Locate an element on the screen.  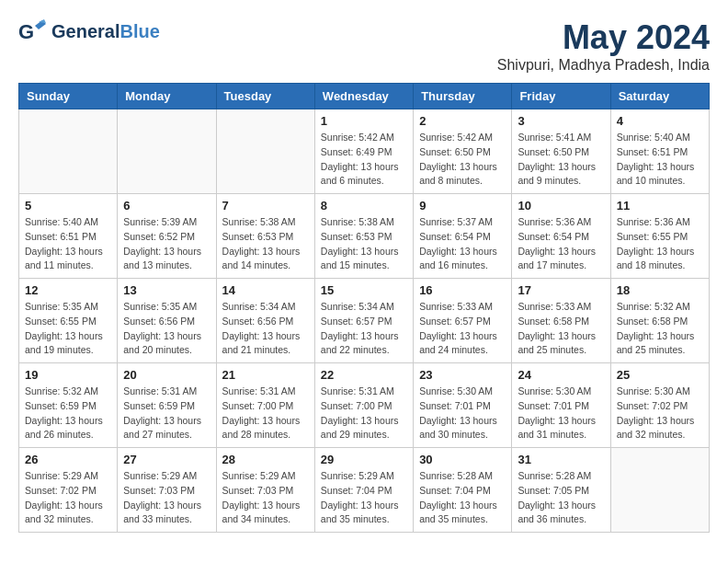
svg-text: G is located at coordinates (26, 31).